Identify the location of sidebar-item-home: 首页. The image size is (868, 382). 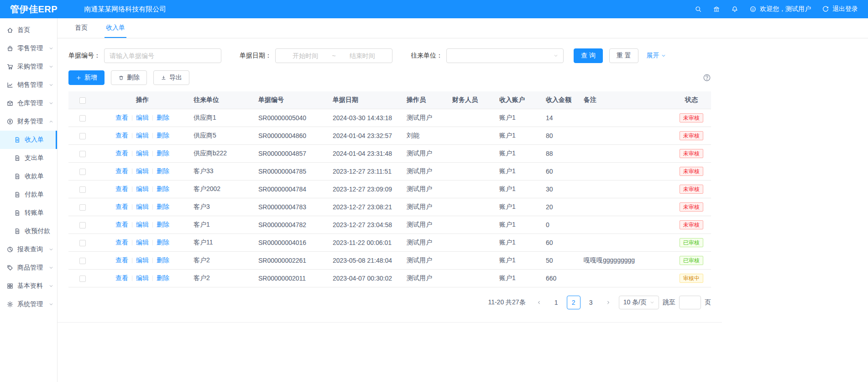
(28, 30).